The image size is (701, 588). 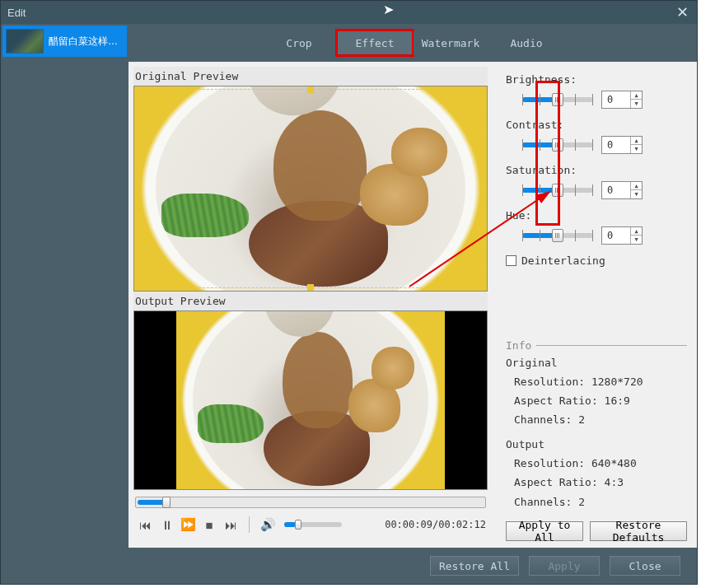 I want to click on titlebar: Edit ✕, so click(x=349, y=12).